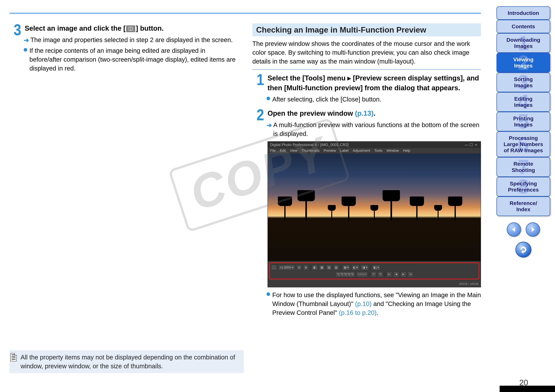  Describe the element at coordinates (523, 186) in the screenshot. I see `nav-specifying-preferences: 8Specifying Preferences` at that location.